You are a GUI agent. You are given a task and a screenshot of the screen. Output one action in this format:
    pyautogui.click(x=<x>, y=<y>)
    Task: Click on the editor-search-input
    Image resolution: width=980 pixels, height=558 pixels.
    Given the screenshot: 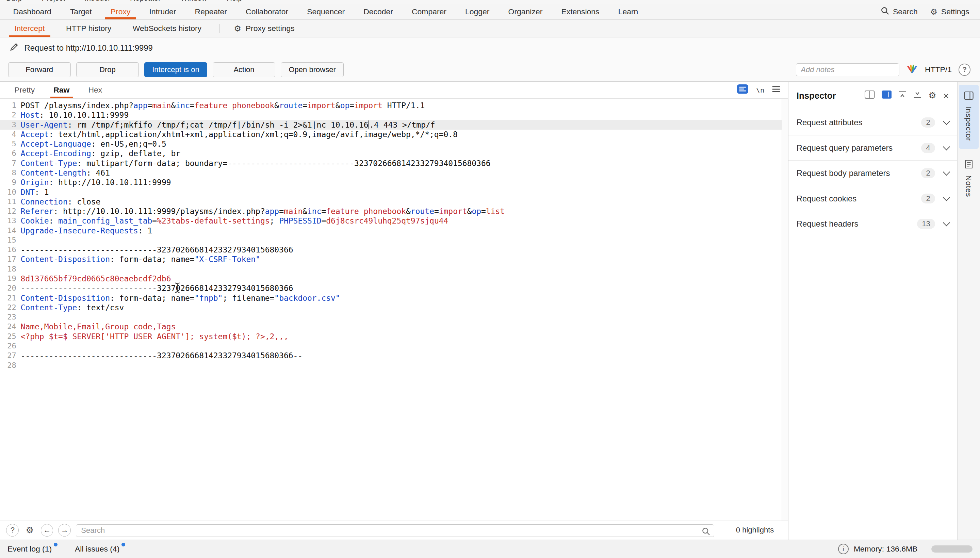 What is the action you would take?
    pyautogui.click(x=395, y=530)
    